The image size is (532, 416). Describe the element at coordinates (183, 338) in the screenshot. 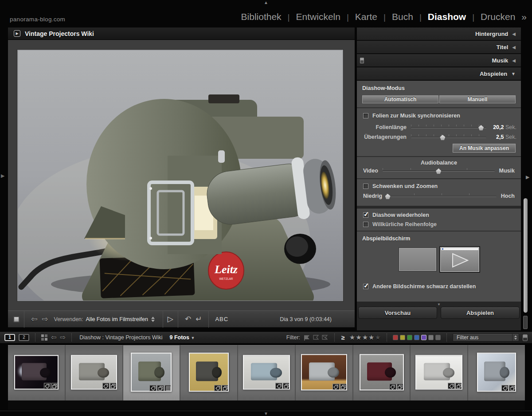

I see `photo-count-dropdown: 9 Fotos ▼` at that location.